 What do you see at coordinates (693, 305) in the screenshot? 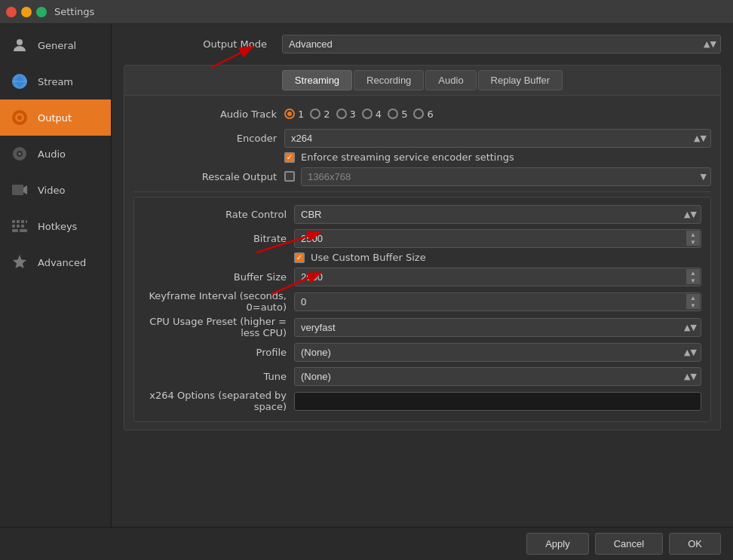
I see `keyframe-decrement-button: ▼` at bounding box center [693, 305].